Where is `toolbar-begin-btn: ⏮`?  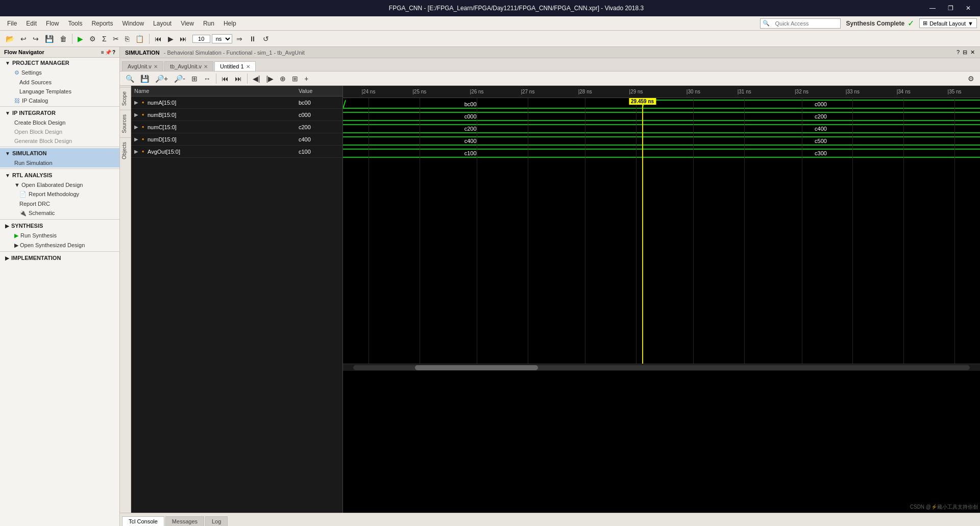 toolbar-begin-btn: ⏮ is located at coordinates (158, 39).